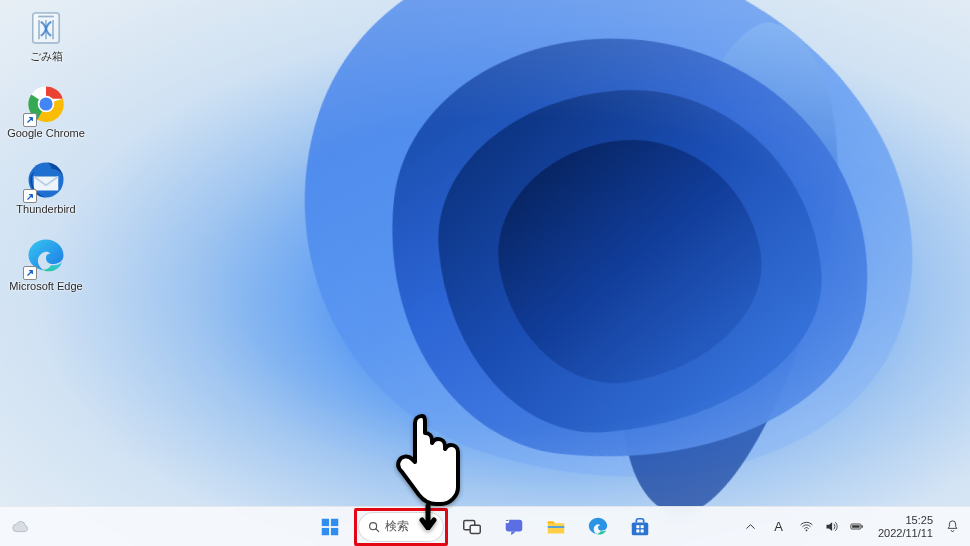 Image resolution: width=970 pixels, height=546 pixels. Describe the element at coordinates (750, 527) in the screenshot. I see `tray-overflow-button` at that location.